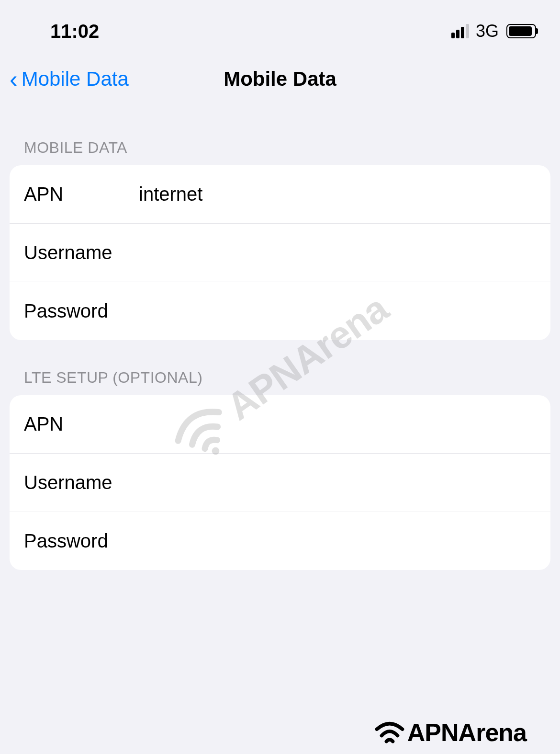 This screenshot has width=560, height=754. I want to click on back-button: ‹ Mobile Data, so click(69, 79).